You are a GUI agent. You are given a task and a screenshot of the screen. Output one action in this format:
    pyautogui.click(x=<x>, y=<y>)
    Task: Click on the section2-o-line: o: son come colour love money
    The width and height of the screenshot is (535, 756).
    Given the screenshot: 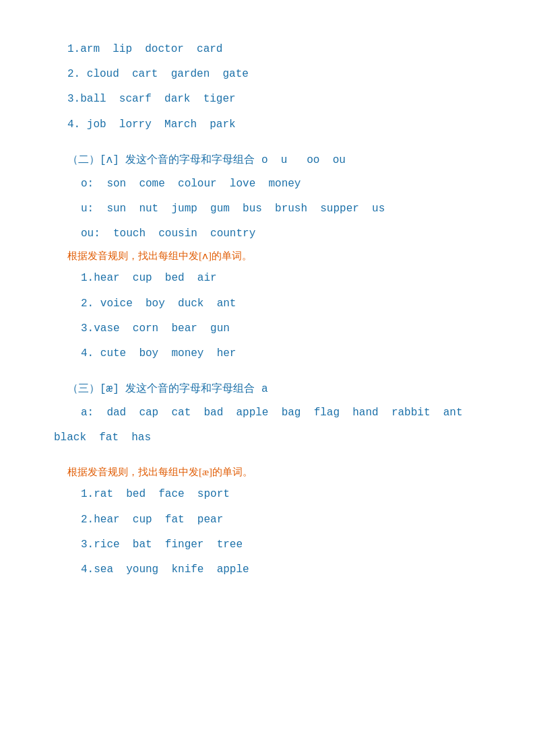 What is the action you would take?
    pyautogui.click(x=268, y=184)
    